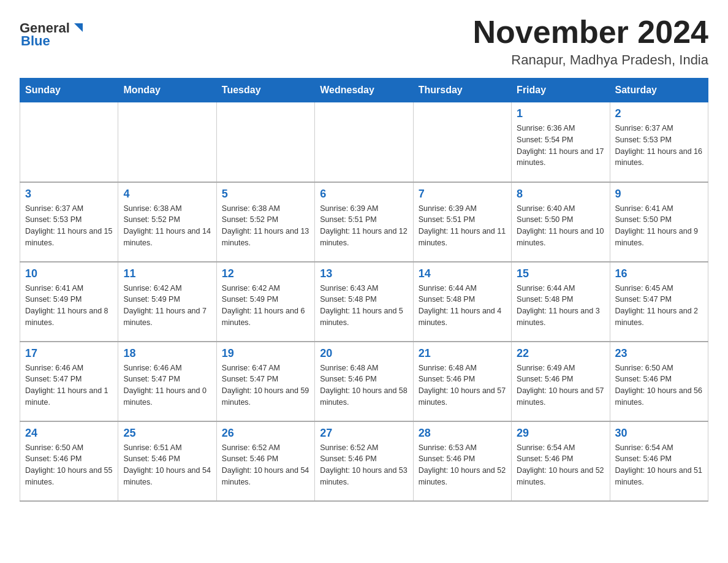 The height and width of the screenshot is (563, 728). What do you see at coordinates (265, 302) in the screenshot?
I see `calendar-cell: 12Sunrise: 6:42 AM Sunset: 5:49 PM Dayli…` at bounding box center [265, 302].